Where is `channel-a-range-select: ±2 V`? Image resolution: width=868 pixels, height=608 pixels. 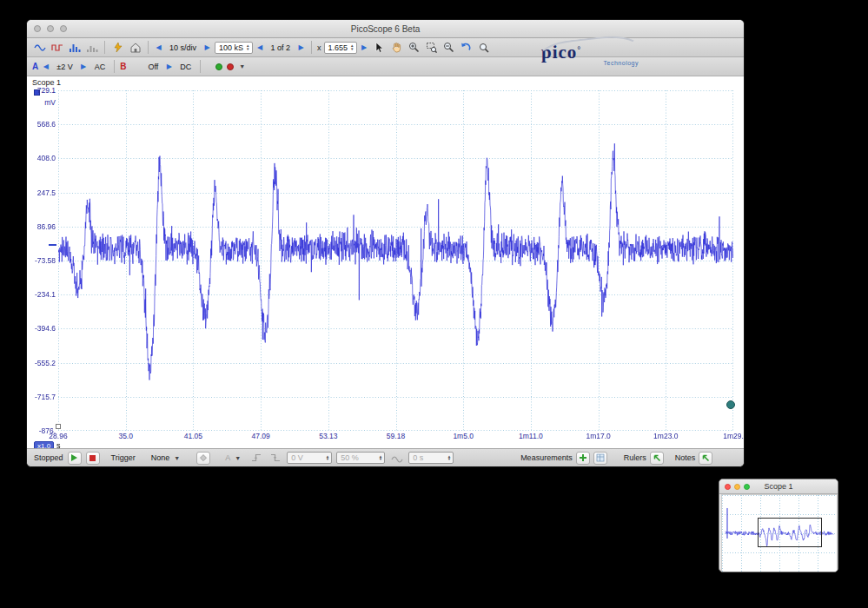
channel-a-range-select: ±2 V is located at coordinates (64, 67).